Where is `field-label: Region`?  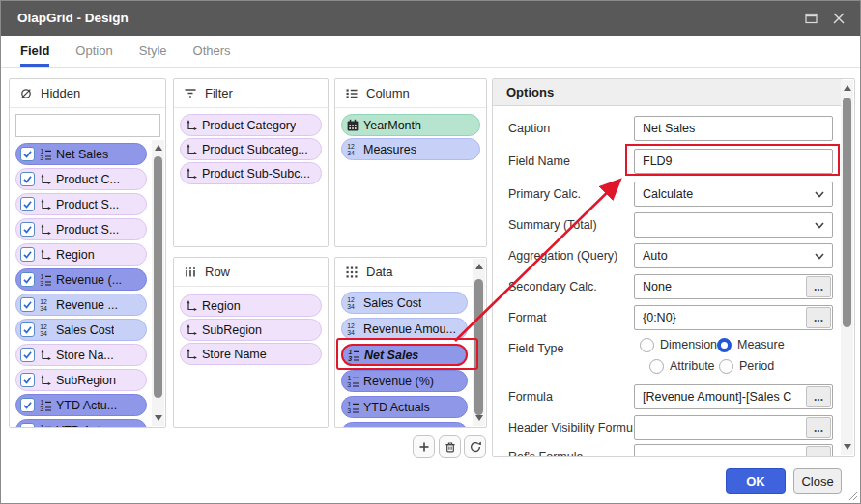 field-label: Region is located at coordinates (221, 306).